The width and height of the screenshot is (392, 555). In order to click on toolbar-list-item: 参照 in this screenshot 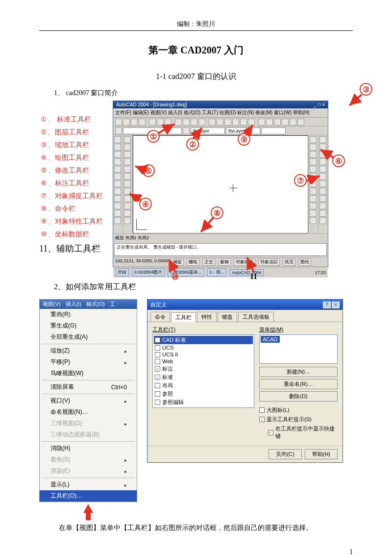, I will do `click(203, 394)`.